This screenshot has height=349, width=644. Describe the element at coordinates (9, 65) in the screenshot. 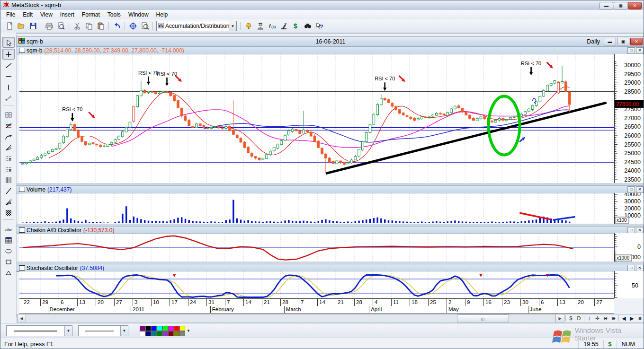

I see `tool-trendline` at that location.